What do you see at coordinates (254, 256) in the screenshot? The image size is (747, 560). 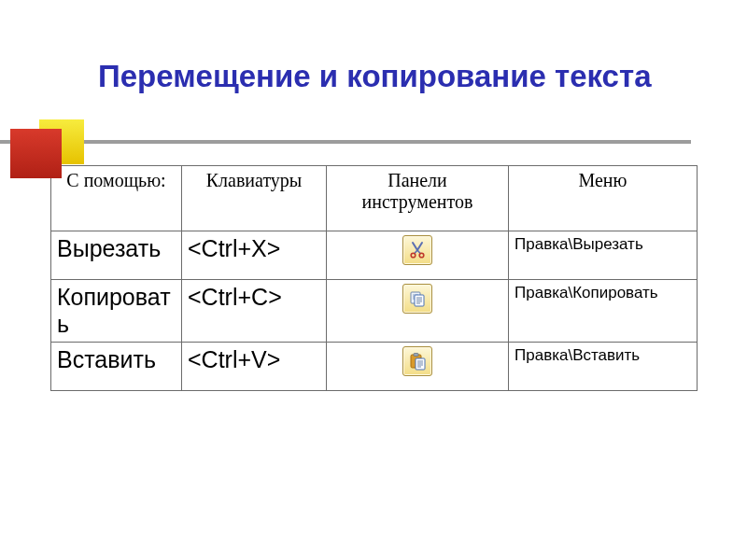 I see `shortcut-cell: <Ctrl+X>` at bounding box center [254, 256].